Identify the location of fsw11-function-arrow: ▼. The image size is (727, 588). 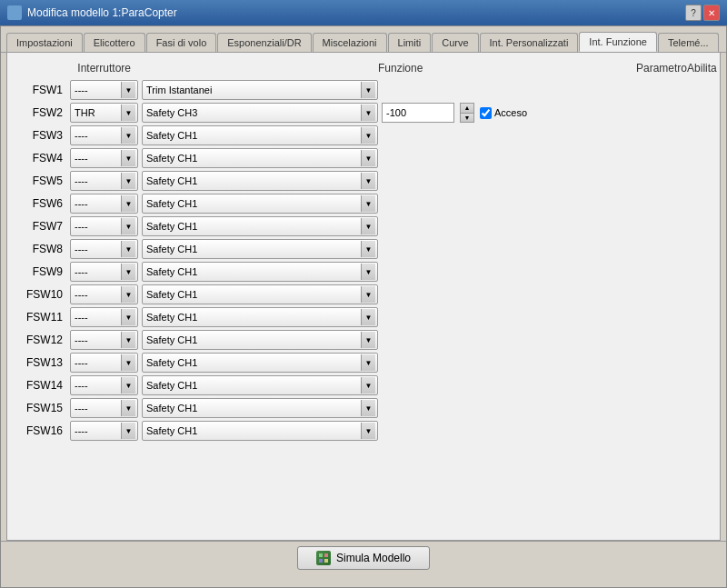
(368, 317).